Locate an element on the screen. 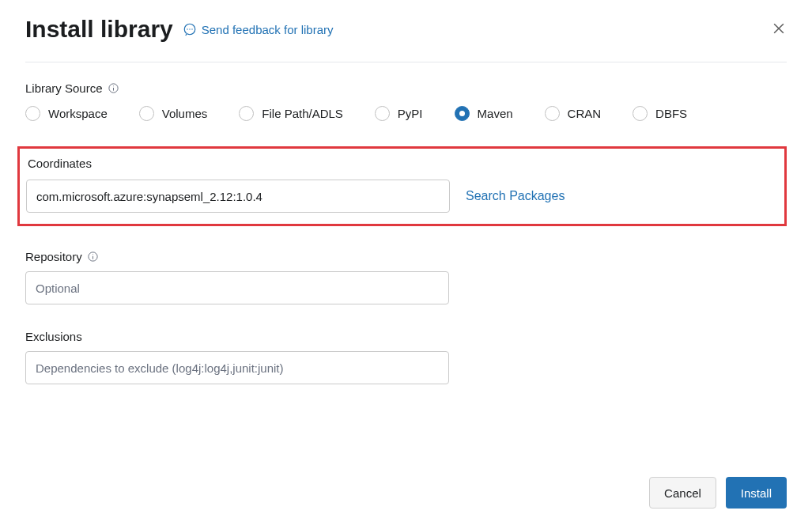 This screenshot has height=518, width=812. repository-label: Repository is located at coordinates (406, 256).